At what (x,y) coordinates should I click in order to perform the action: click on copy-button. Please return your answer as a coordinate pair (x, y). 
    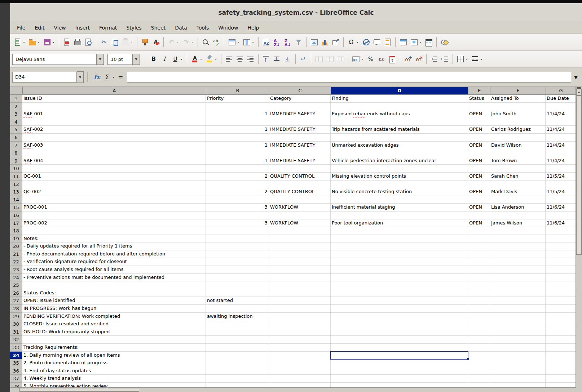
    Looking at the image, I should click on (115, 42).